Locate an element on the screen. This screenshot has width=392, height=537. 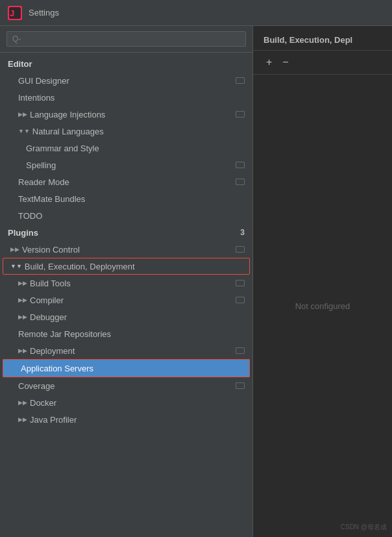
right-toolbar: + − is located at coordinates (323, 62).